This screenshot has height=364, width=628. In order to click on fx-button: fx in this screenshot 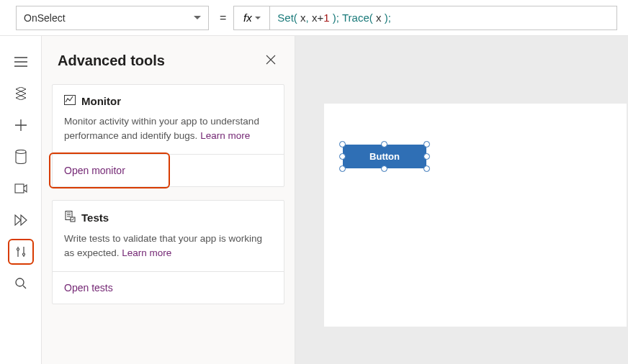, I will do `click(251, 18)`.